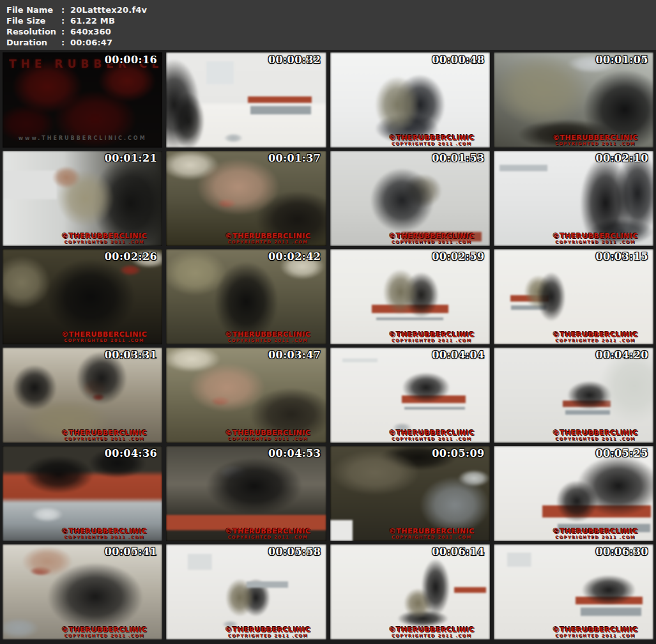  I want to click on video-thumbnail: 00:02:59©THERUBBERCLINICCOPYRIGHTED 2011…, so click(410, 296).